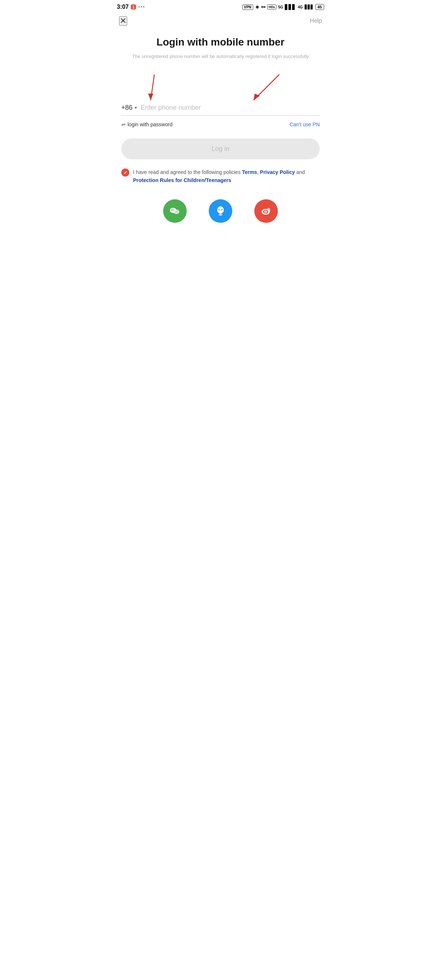  What do you see at coordinates (127, 108) in the screenshot?
I see `country-code-value: +86` at bounding box center [127, 108].